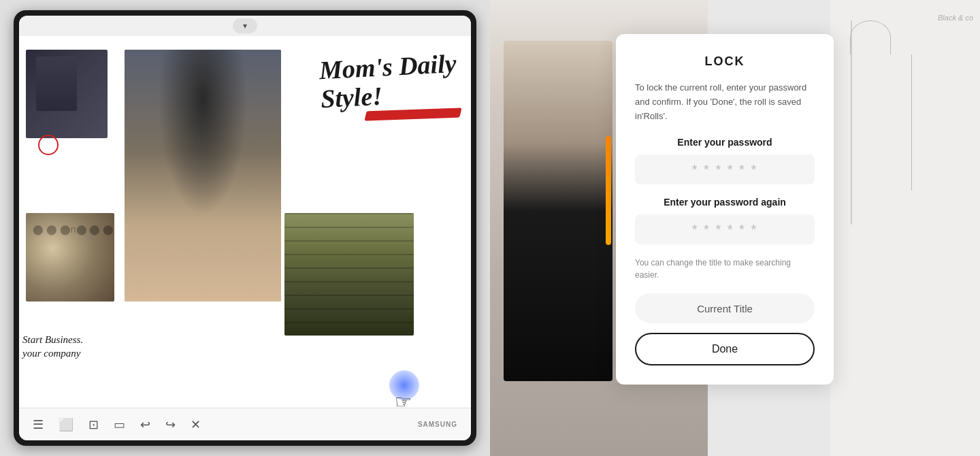  I want to click on fabric-stack-image, so click(349, 274).